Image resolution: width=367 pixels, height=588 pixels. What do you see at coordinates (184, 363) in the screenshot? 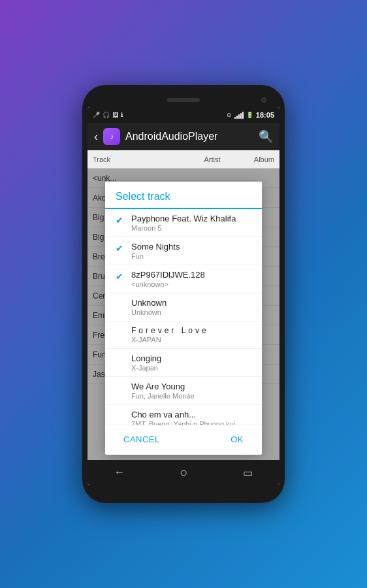
I see `dialog-item-longing: ✔ Longing X-Japan` at bounding box center [184, 363].